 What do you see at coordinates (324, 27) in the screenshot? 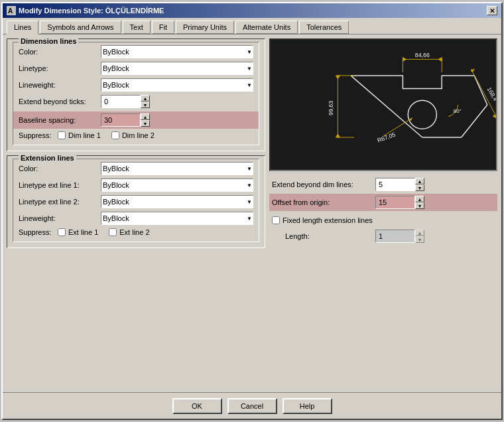
I see `tab-tolerances: Tolerances` at bounding box center [324, 27].